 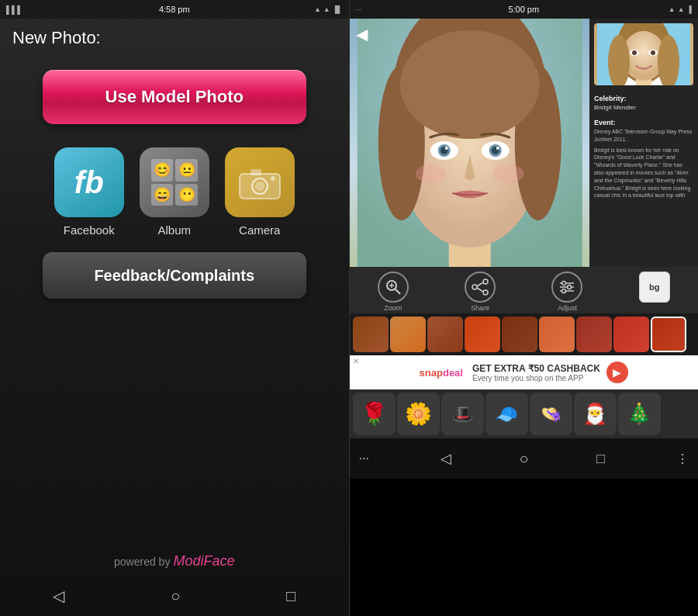 What do you see at coordinates (393, 292) in the screenshot?
I see `zoom-tool: Zoom` at bounding box center [393, 292].